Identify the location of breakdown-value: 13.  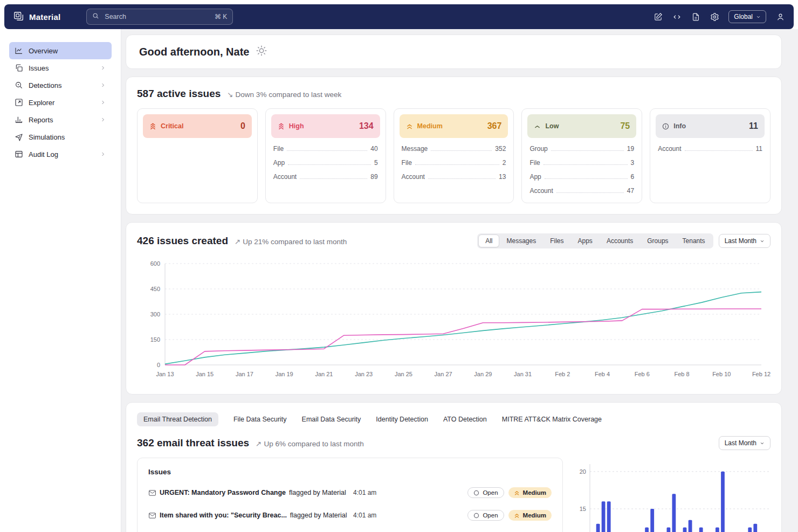
(503, 177).